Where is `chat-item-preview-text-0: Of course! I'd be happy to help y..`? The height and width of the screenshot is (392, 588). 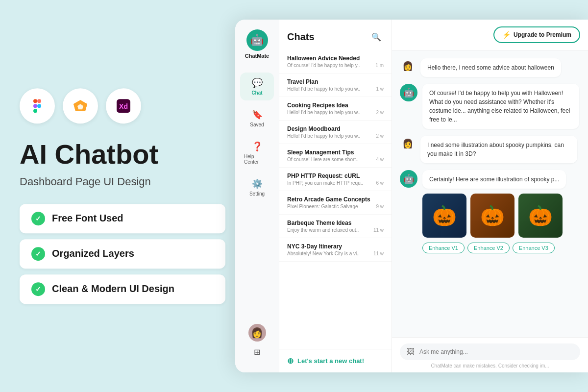 chat-item-preview-text-0: Of course! I'd be happy to help y.. is located at coordinates (329, 66).